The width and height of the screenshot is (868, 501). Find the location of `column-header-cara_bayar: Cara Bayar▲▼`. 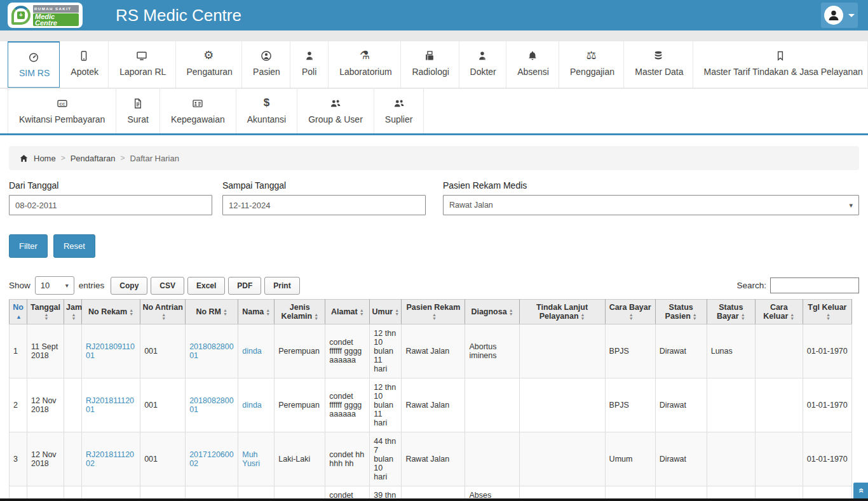

column-header-cara_bayar: Cara Bayar▲▼ is located at coordinates (630, 312).